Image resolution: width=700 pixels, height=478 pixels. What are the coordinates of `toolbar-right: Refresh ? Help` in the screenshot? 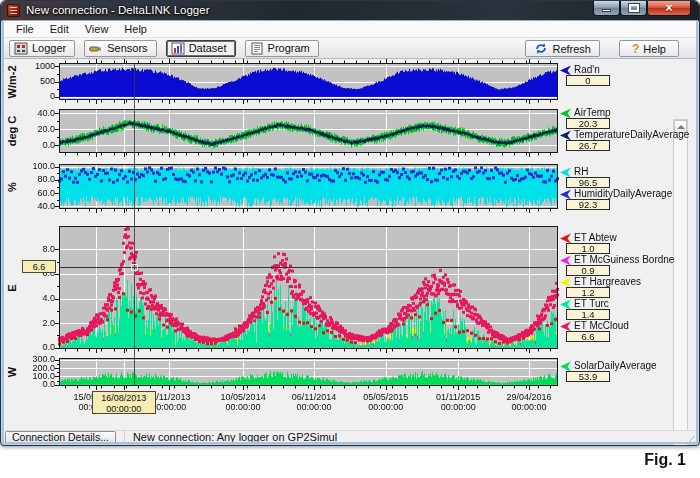 It's located at (606, 48).